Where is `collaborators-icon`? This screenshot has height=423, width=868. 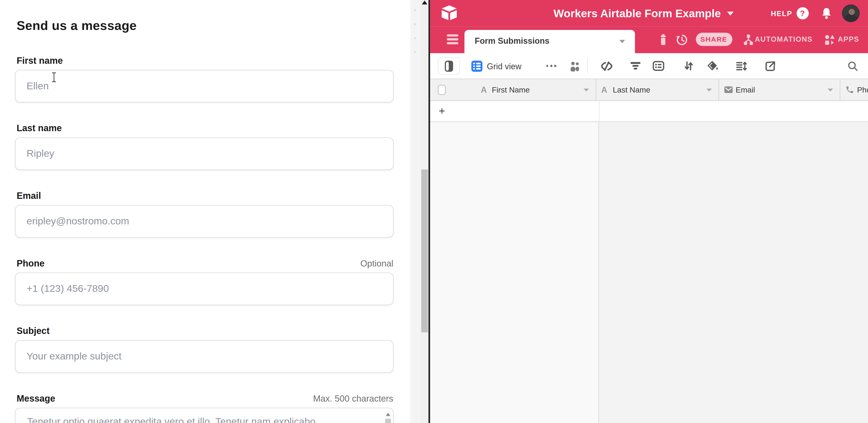 collaborators-icon is located at coordinates (575, 66).